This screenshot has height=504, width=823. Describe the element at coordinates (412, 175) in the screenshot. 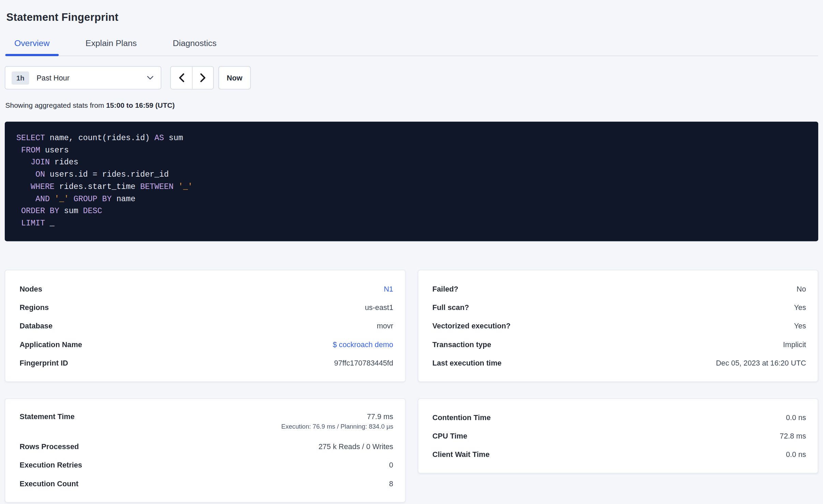

I see `sql-line: ON users.id = rides.rider_id` at that location.